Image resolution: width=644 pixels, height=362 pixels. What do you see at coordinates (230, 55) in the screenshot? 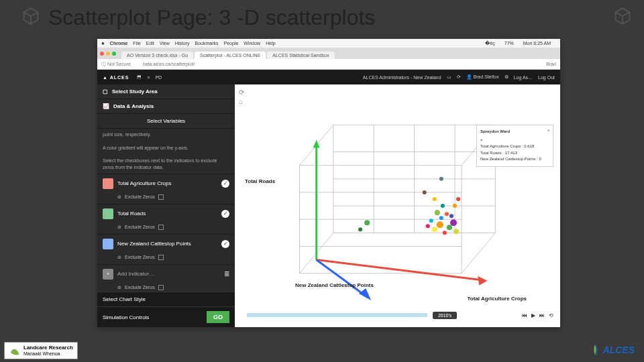
I see `browser-tab: Scatterplot - ALCES ONLINE` at bounding box center [230, 55].